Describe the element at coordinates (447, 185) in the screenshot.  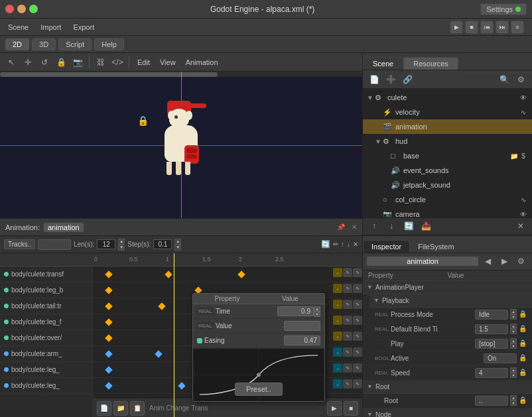
I see `tree-item-jetpack-sound: 🔊 jetpack_sound` at that location.